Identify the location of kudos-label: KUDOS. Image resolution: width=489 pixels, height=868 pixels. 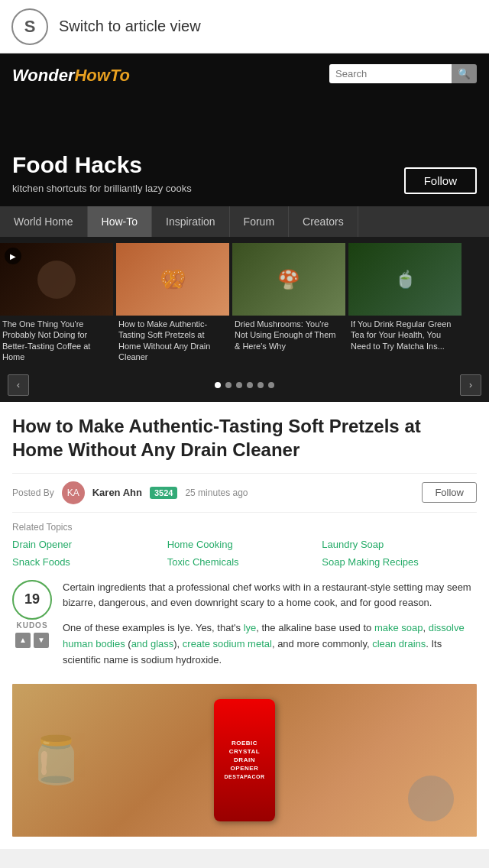
(32, 625).